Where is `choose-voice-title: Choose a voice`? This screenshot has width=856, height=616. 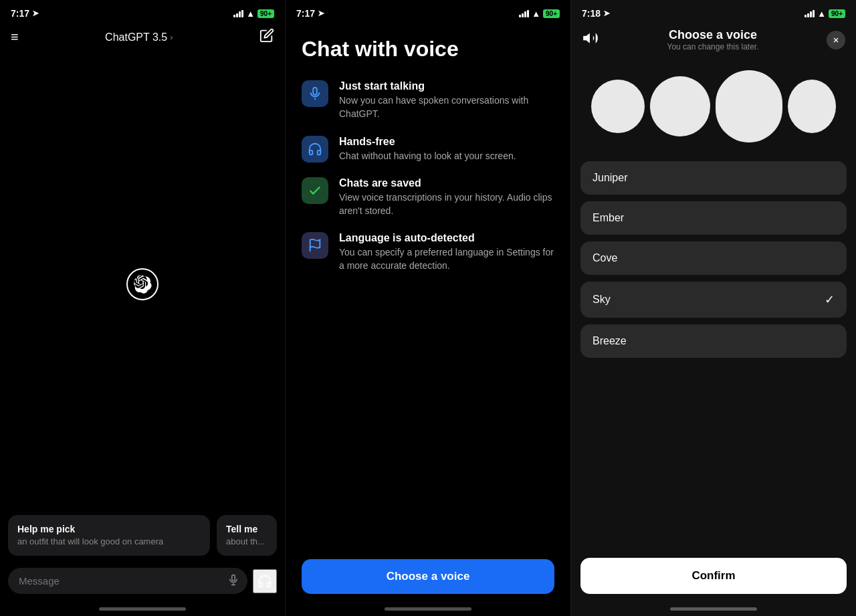 choose-voice-title: Choose a voice is located at coordinates (713, 35).